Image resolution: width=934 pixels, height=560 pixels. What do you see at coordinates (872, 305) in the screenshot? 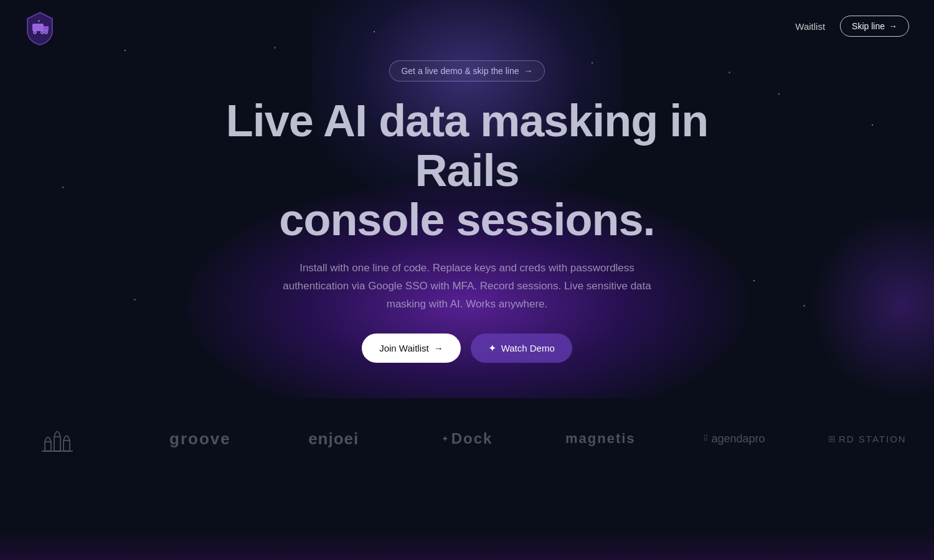
I see `glow-side-right` at bounding box center [872, 305].